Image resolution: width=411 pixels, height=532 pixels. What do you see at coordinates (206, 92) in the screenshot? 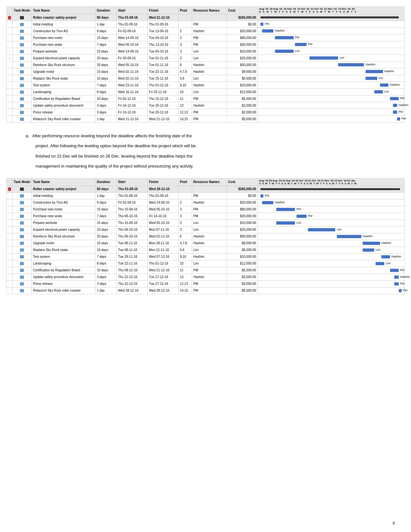
I see `table-row: Landscaping 8 days Wed 16-11-16 Fri 25-1…` at bounding box center [206, 92].